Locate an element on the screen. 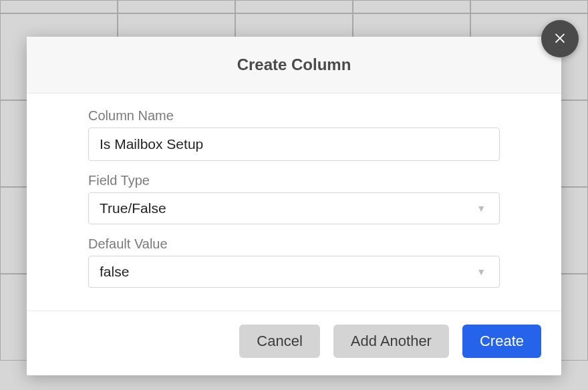 The width and height of the screenshot is (588, 390). column-name-input is located at coordinates (294, 144).